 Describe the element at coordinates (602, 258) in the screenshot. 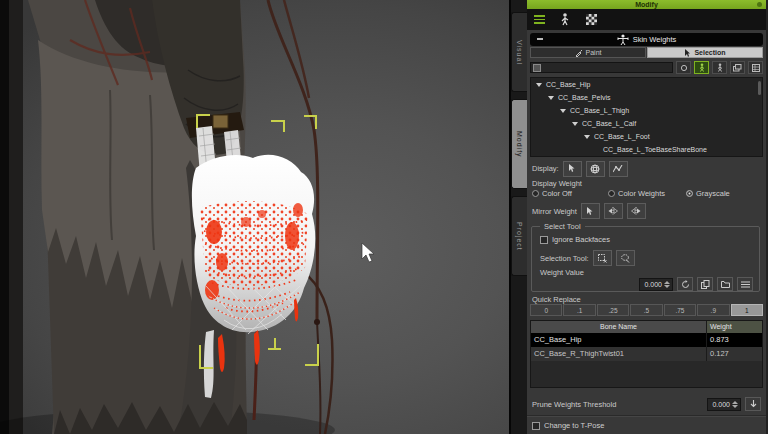

I see `marquee-select-icon` at that location.